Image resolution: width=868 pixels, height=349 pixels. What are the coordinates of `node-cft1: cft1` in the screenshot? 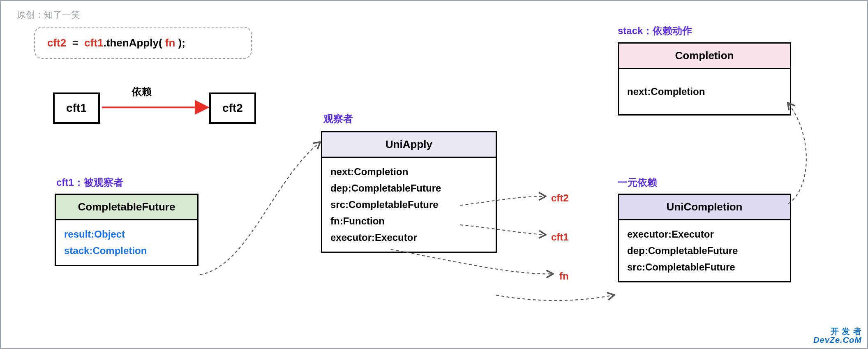 It's located at (76, 108).